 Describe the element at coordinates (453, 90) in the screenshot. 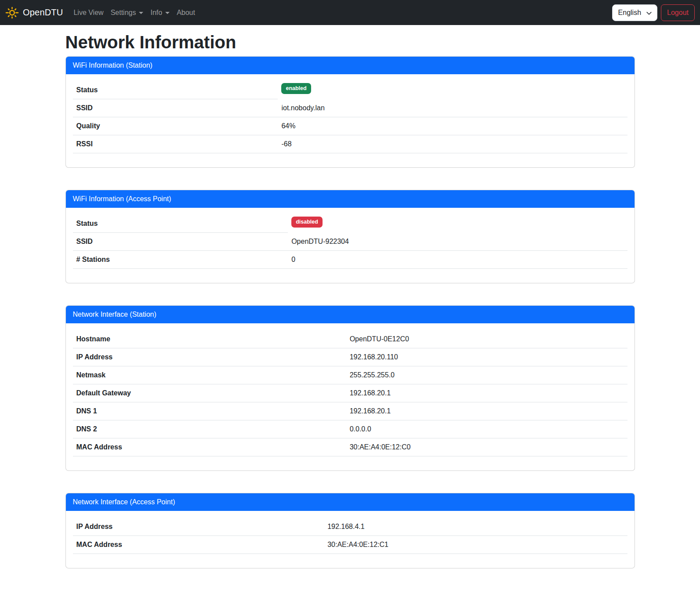

I see `row-value: enabled` at that location.